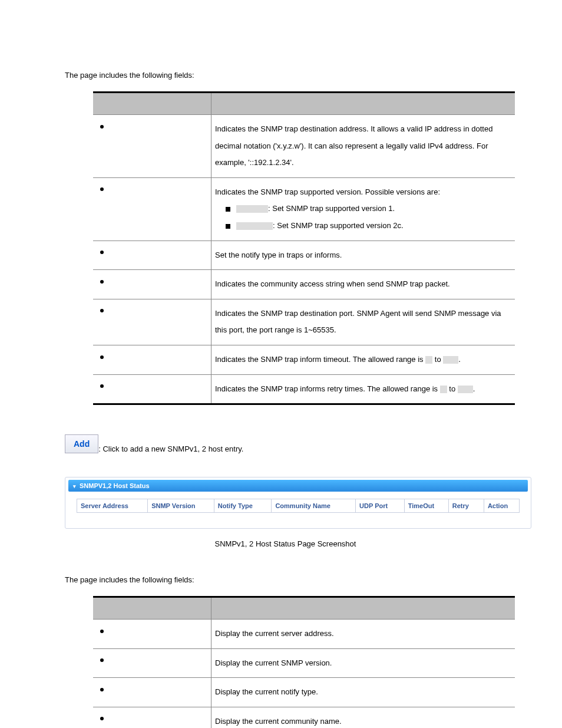  Describe the element at coordinates (152, 608) in the screenshot. I see `t2-header-object` at that location.